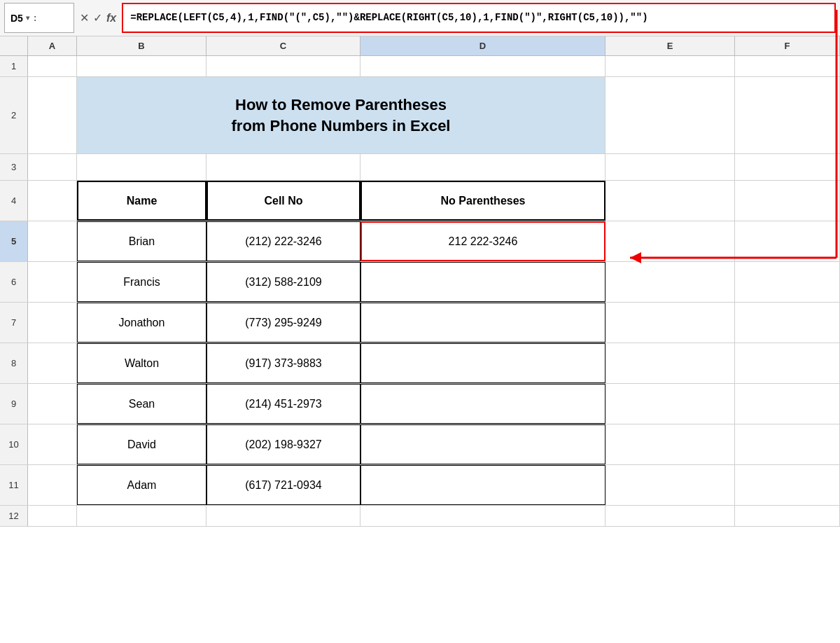 The height and width of the screenshot is (643, 840). What do you see at coordinates (284, 282) in the screenshot?
I see `cell-c6-phone: (312) 588-2109` at bounding box center [284, 282].